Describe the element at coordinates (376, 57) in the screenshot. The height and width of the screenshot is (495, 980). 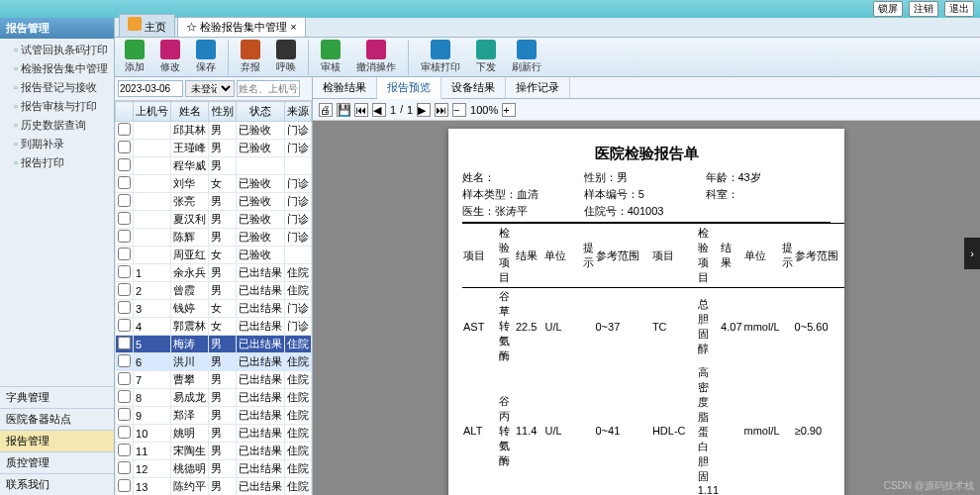
I see `undo-button: 撤消操作` at that location.